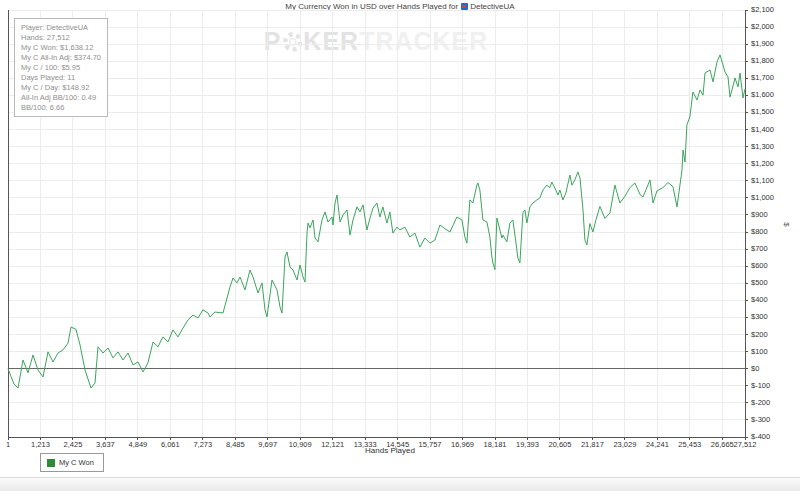  I want to click on x-axis-tick-label: 27,512, so click(745, 444).